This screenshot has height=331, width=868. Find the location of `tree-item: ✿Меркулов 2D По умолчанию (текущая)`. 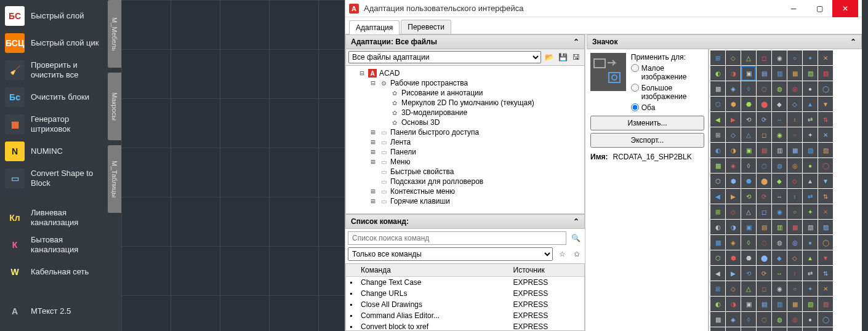

tree-item: ✿Меркулов 2D По умолчанию (текущая) is located at coordinates (481, 103).